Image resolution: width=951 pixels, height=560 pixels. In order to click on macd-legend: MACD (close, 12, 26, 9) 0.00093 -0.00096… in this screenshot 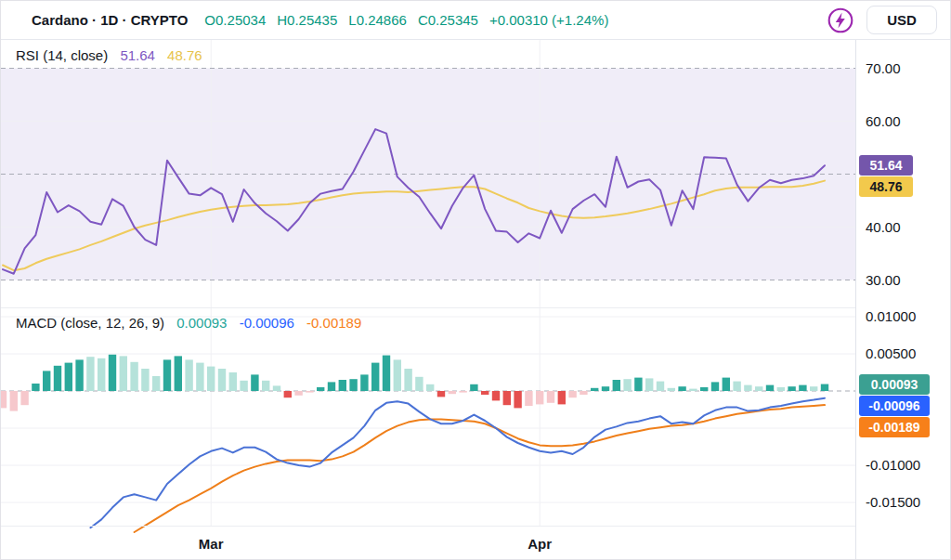, I will do `click(189, 323)`.